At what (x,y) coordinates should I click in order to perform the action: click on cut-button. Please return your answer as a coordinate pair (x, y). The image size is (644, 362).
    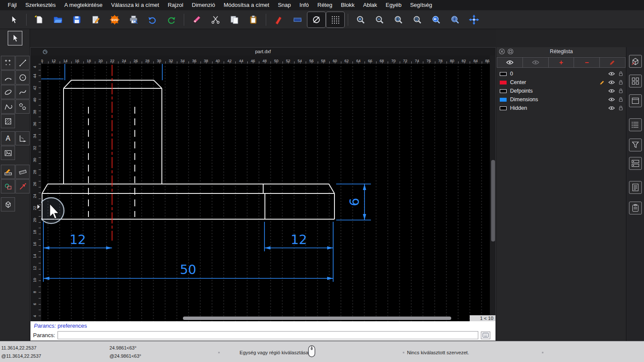
    Looking at the image, I should click on (216, 20).